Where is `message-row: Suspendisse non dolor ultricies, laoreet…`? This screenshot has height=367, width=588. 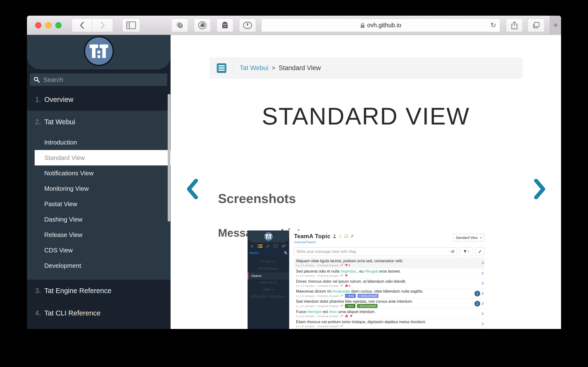 message-row: Suspendisse non dolor ultricies, laoreet… is located at coordinates (389, 329).